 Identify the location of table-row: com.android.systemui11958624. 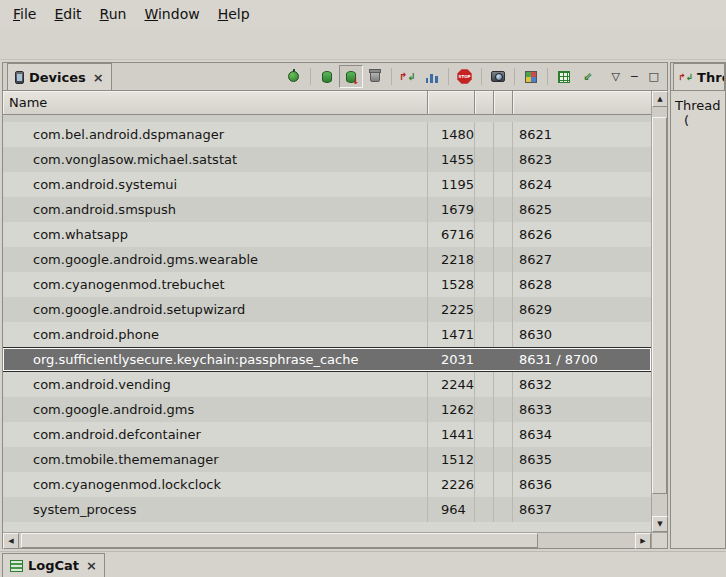
(327, 184).